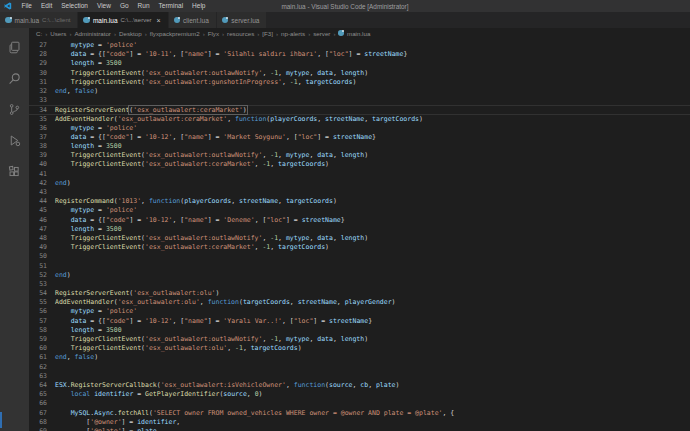 Image resolution: width=690 pixels, height=431 pixels. What do you see at coordinates (159, 20) in the screenshot?
I see `close-icon: ×` at bounding box center [159, 20].